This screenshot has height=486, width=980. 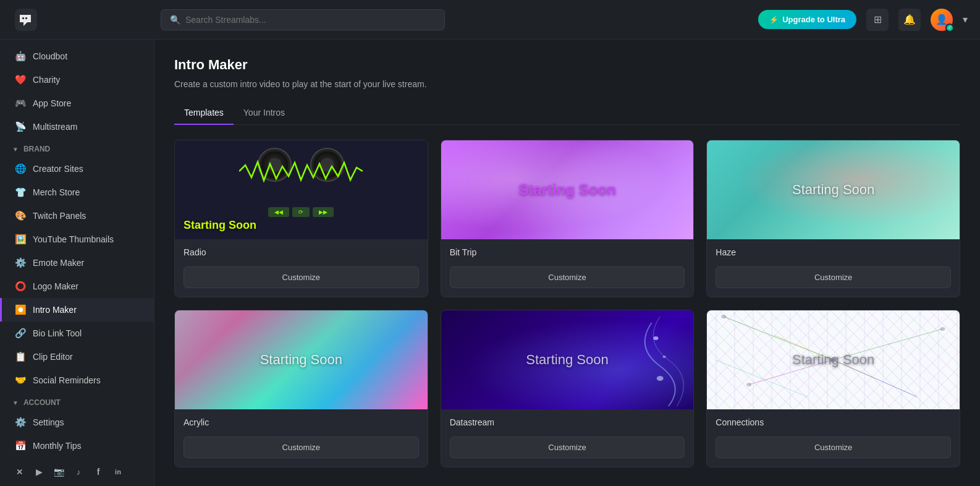 I want to click on sidebar-item-charity: ❤️ Charity, so click(x=77, y=80).